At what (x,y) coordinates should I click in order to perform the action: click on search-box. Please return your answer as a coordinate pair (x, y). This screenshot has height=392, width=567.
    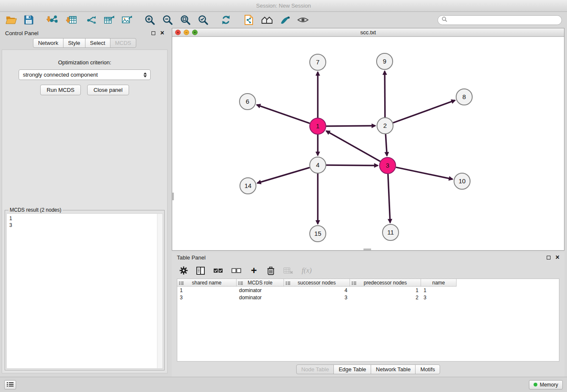
    Looking at the image, I should click on (500, 20).